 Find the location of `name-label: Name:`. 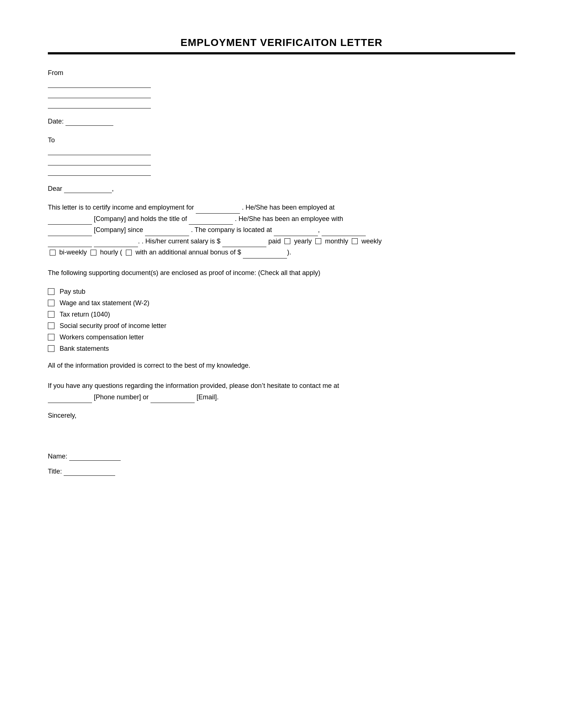

name-label: Name: is located at coordinates (57, 456).